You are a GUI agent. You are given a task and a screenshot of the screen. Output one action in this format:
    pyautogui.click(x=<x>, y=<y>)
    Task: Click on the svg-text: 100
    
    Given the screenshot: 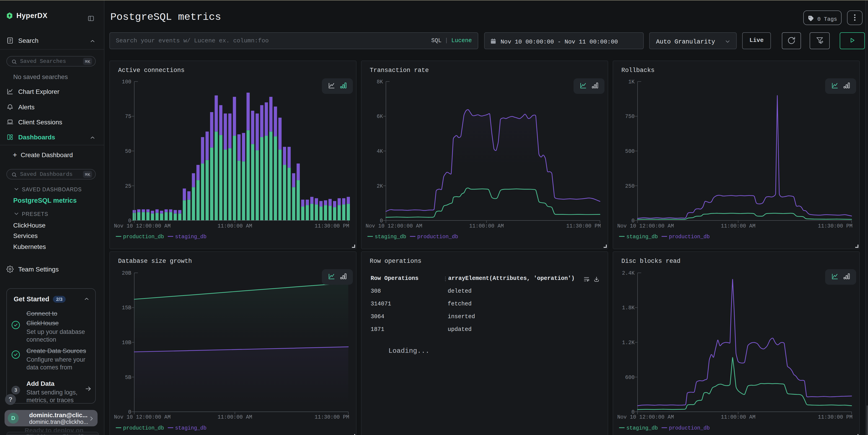 What is the action you would take?
    pyautogui.click(x=127, y=82)
    